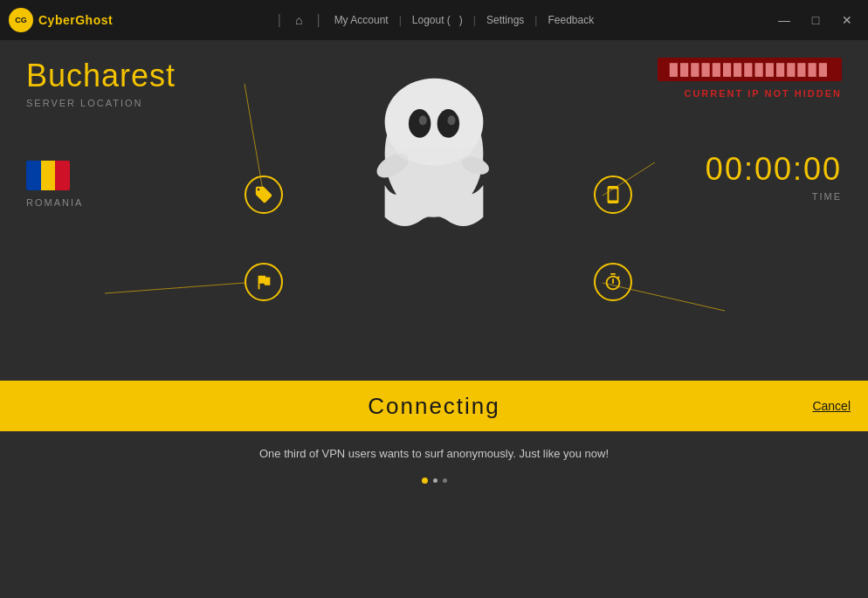  Describe the element at coordinates (435, 480) in the screenshot. I see `loading-indicator` at that location.